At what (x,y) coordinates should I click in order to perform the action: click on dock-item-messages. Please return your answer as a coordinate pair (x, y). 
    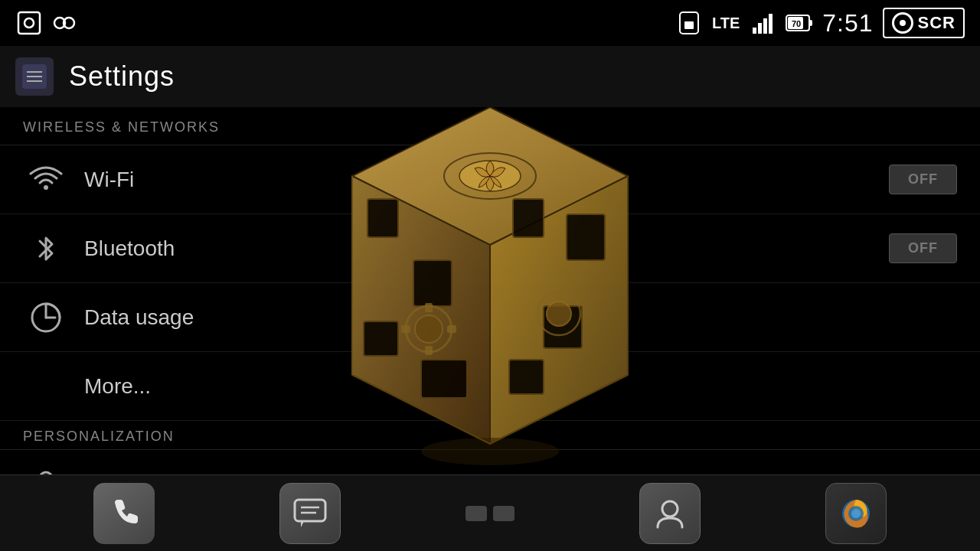
    Looking at the image, I should click on (310, 514).